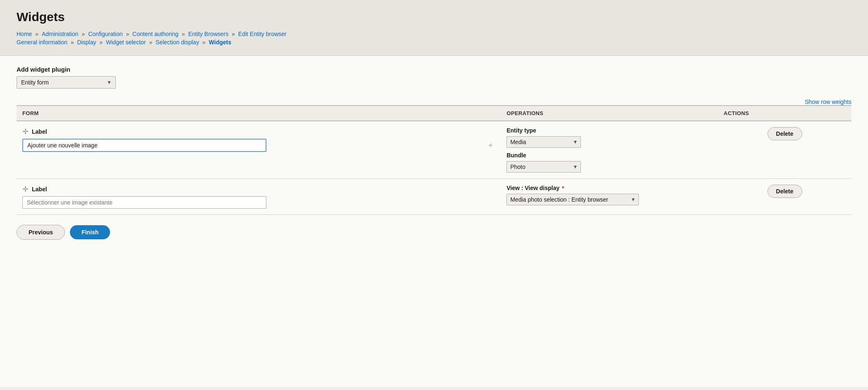 Image resolution: width=868 pixels, height=390 pixels. Describe the element at coordinates (785, 191) in the screenshot. I see `row2-delete-button: Delete` at that location.